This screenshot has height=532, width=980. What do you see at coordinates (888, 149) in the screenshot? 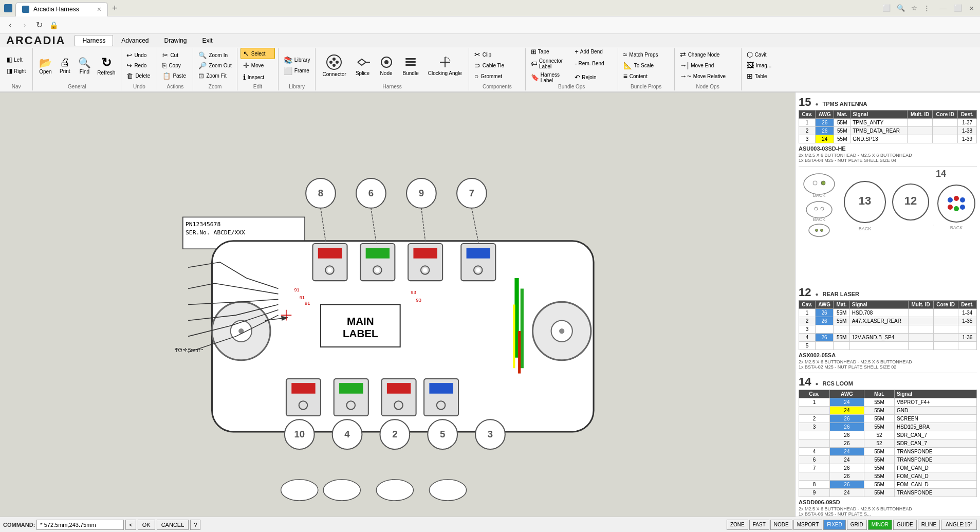
I see `connector-15-part: ASU003-03SD-HE` at bounding box center [888, 149].